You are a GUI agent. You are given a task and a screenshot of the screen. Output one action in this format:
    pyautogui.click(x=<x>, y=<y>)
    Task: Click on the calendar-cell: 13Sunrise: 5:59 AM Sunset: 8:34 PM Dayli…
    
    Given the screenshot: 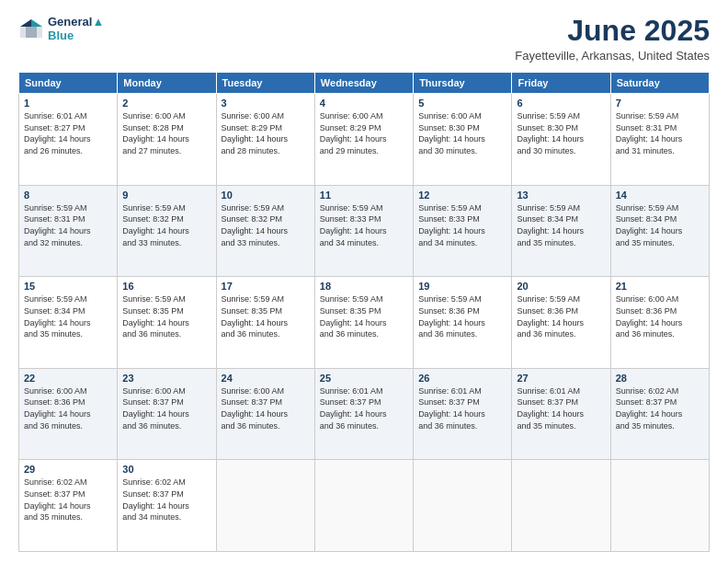 What is the action you would take?
    pyautogui.click(x=561, y=231)
    